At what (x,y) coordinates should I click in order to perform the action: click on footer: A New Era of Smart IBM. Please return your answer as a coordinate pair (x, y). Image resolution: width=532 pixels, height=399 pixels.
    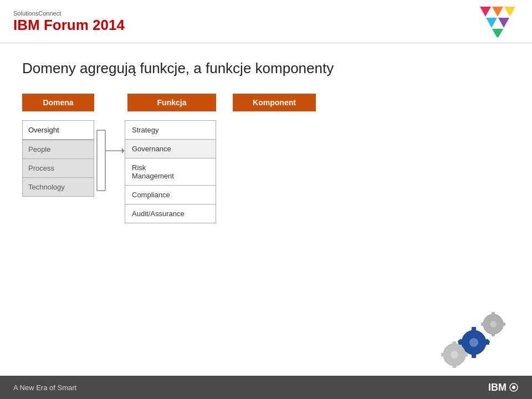
    Looking at the image, I should click on (266, 387).